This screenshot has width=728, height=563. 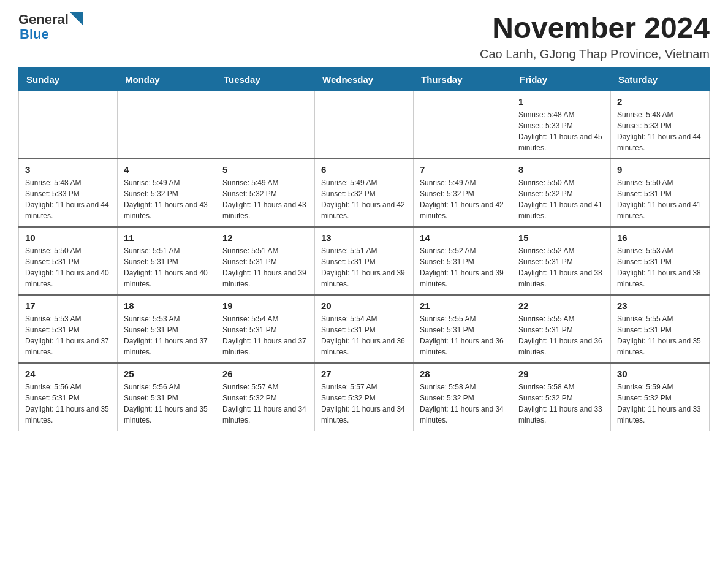 I want to click on title-section: November 2024 Cao Lanh, GJong Thap Provi…, so click(x=594, y=37).